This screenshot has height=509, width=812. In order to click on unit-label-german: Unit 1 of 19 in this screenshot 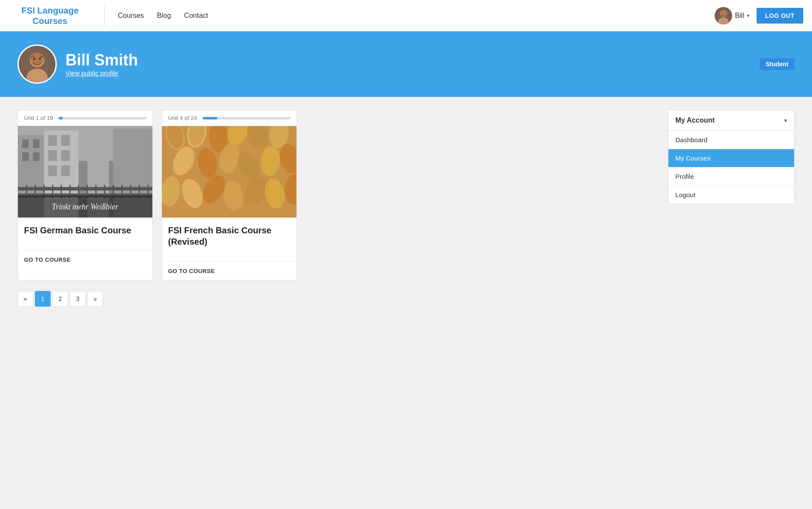, I will do `click(38, 118)`.